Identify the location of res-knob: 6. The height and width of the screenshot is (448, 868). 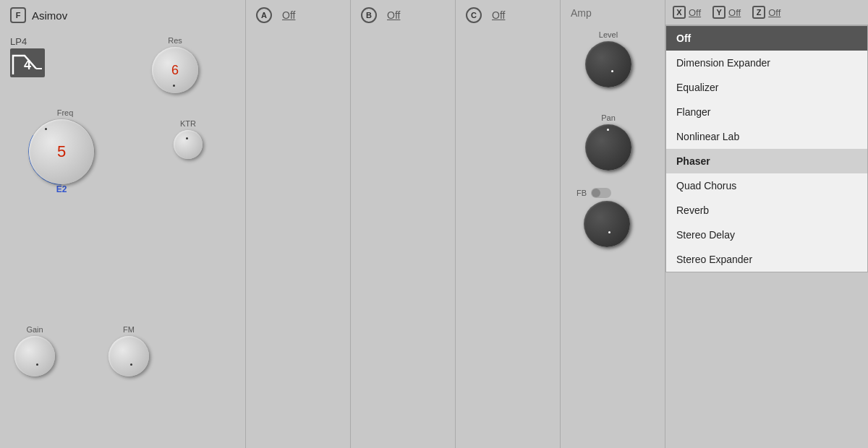
(175, 70).